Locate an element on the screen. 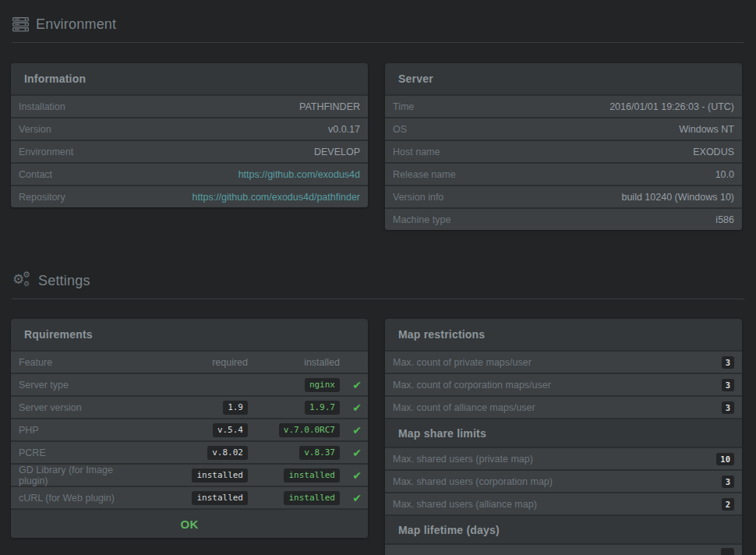 This screenshot has height=555, width=756. row-value: i586 is located at coordinates (725, 220).